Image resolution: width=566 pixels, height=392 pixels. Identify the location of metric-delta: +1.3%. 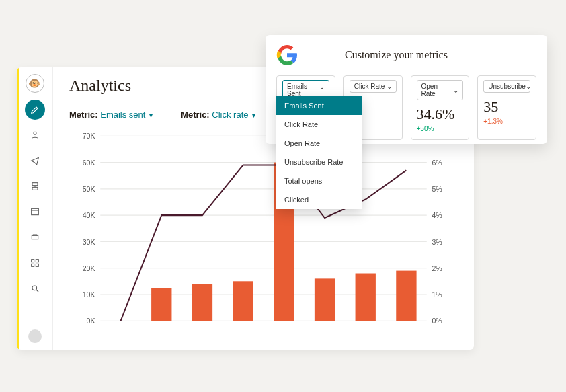
(507, 121).